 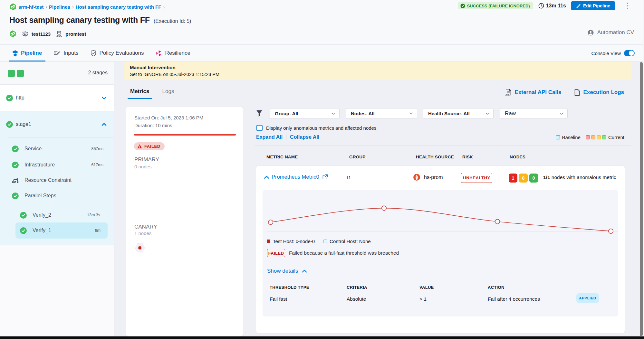 I want to click on duration: Duration: 10 mins, so click(x=153, y=126).